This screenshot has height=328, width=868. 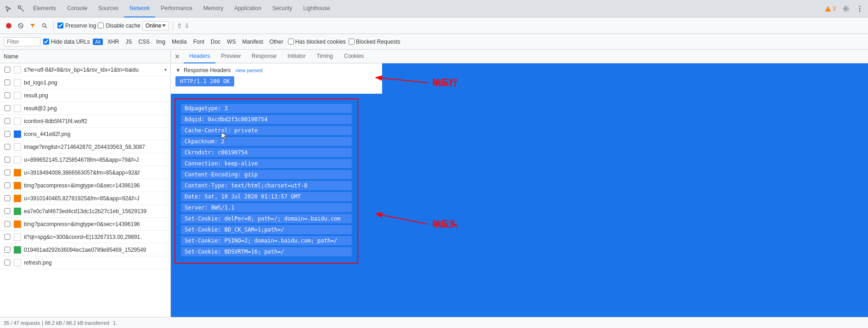 What do you see at coordinates (85, 250) in the screenshot?
I see `file-item-14: 019461ad292b36094ec1ae0789e85469_1529549` at bounding box center [85, 250].